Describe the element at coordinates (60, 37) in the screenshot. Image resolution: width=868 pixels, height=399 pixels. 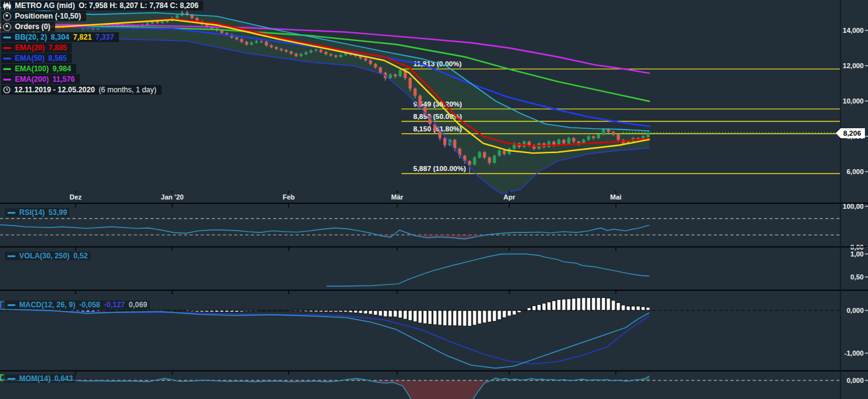
I see `indicator-value: 8,304` at that location.